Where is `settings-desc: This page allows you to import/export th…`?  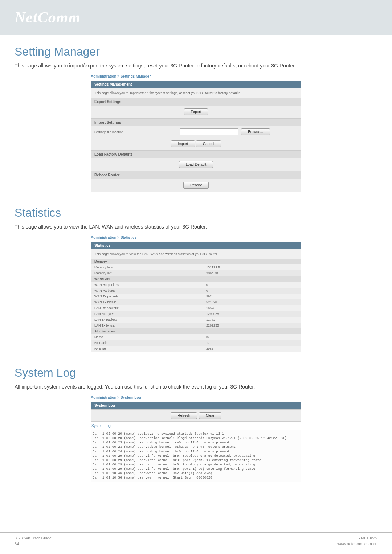
settings-desc: This page allows you to import/export th… is located at coordinates (196, 66).